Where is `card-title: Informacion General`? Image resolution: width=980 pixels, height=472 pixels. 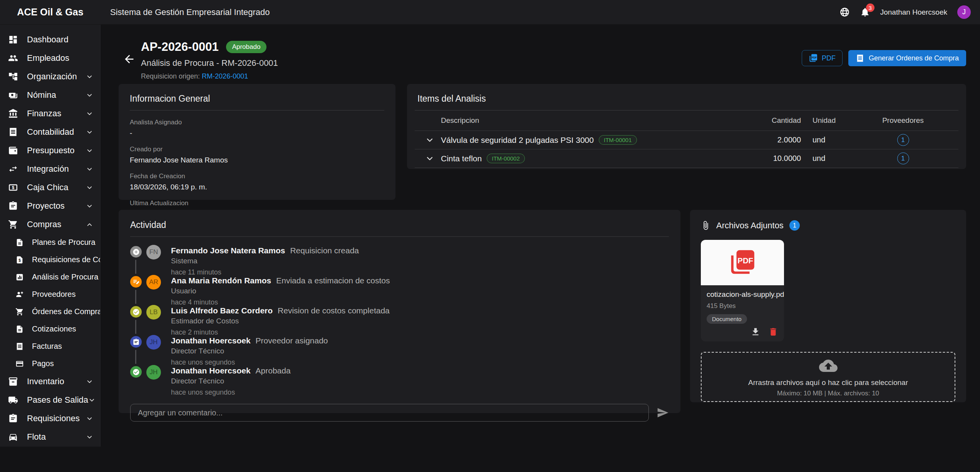
card-title: Informacion General is located at coordinates (257, 99).